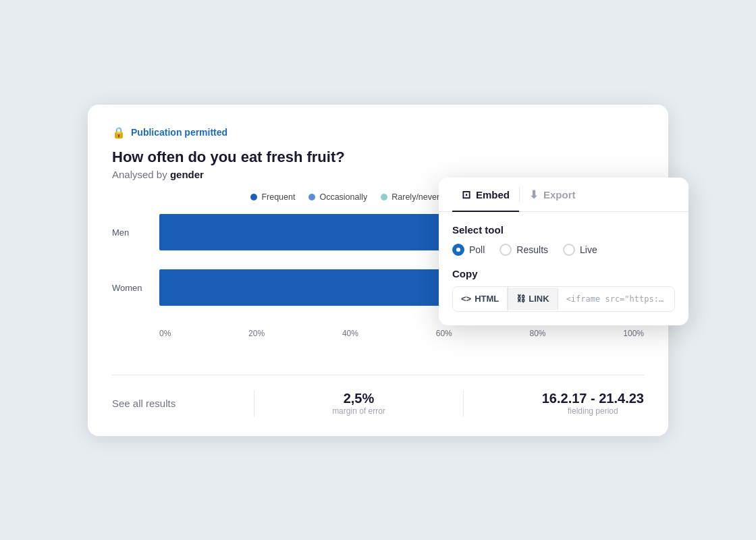 The width and height of the screenshot is (756, 540). What do you see at coordinates (532, 250) in the screenshot?
I see `radio-label: Results` at bounding box center [532, 250].